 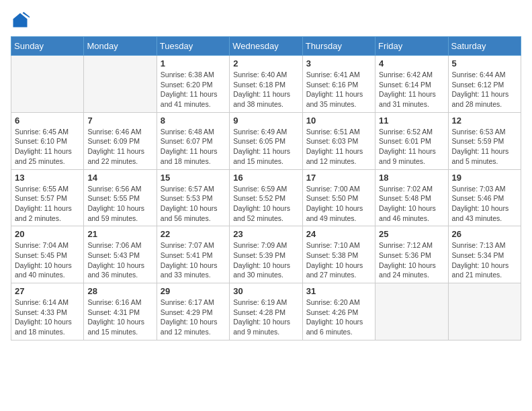 What do you see at coordinates (47, 146) in the screenshot?
I see `day-info: Sunrise: 6:45 AM Sunset: 6:10 PM Dayligh…` at bounding box center [47, 146].